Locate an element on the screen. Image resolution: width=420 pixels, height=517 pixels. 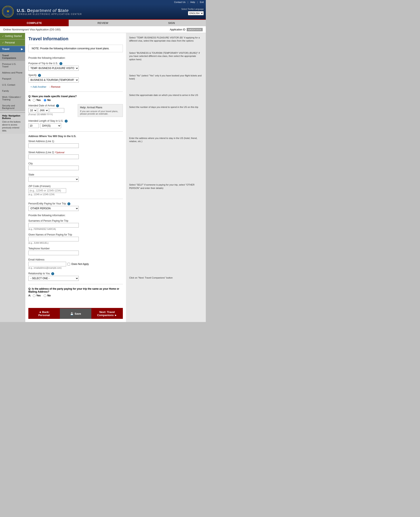
same-address-qa: Q: Is the address of the party paying fo… is located at coordinates (75, 292).